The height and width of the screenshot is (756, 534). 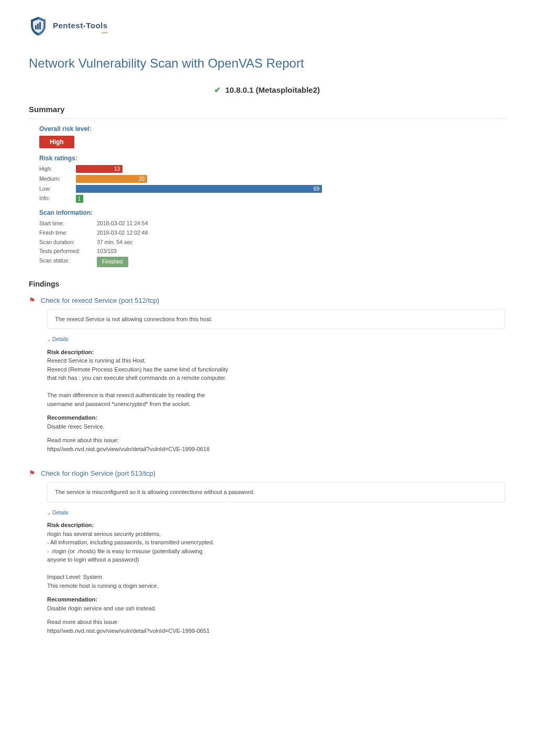 What do you see at coordinates (276, 401) in the screenshot?
I see `finding-details: Risk description: Rexecd Service is runn…` at bounding box center [276, 401].